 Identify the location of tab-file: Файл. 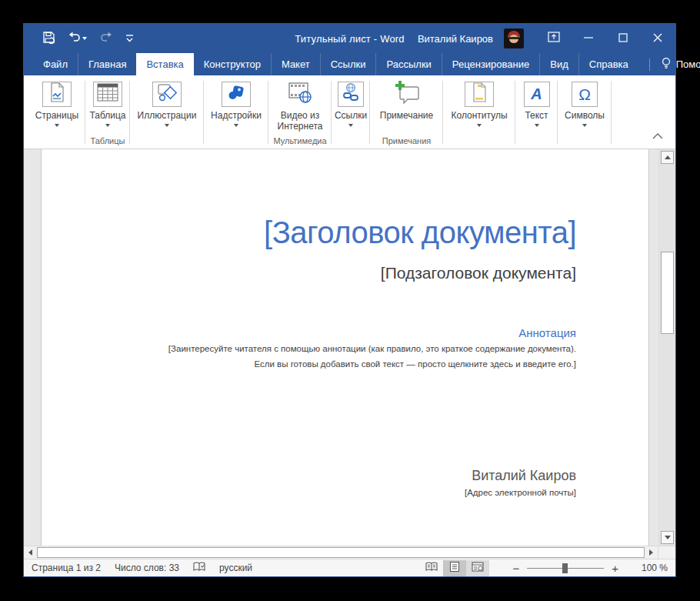
(55, 65).